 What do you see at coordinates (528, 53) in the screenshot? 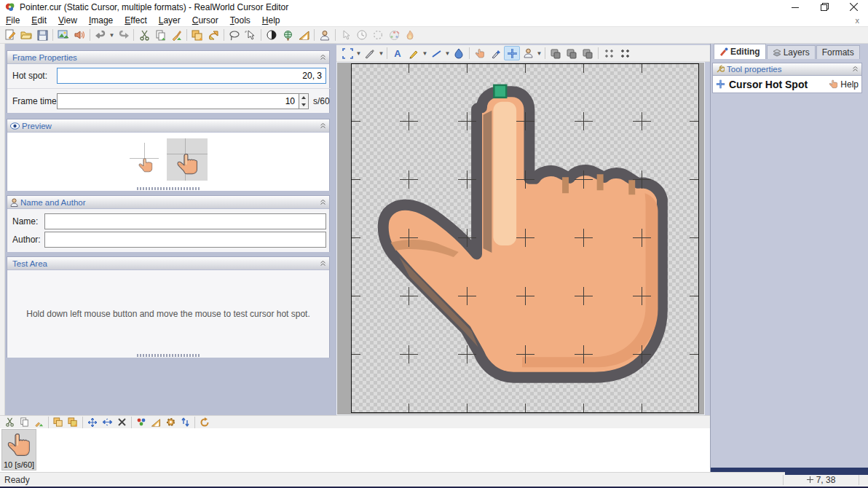
I see `person-tool-icon` at bounding box center [528, 53].